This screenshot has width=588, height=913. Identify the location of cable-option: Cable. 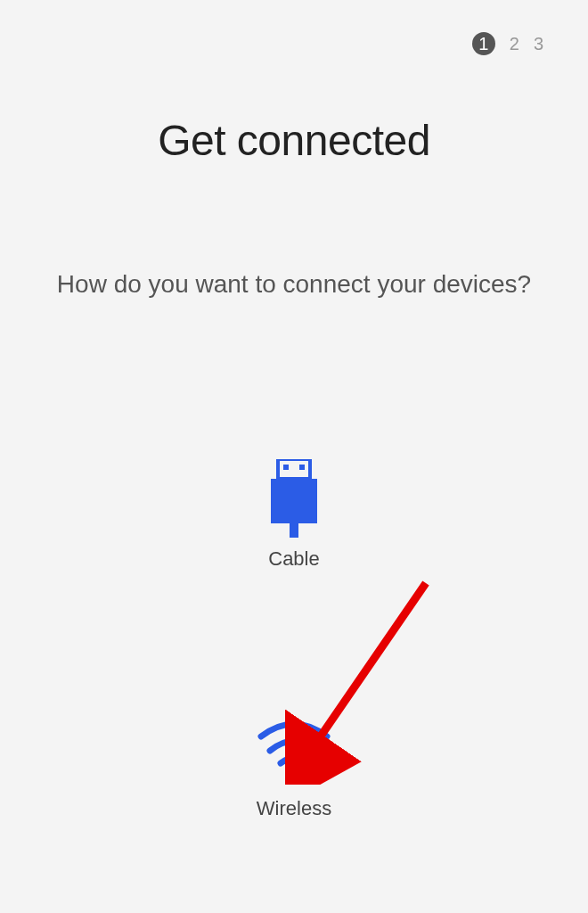
(294, 517).